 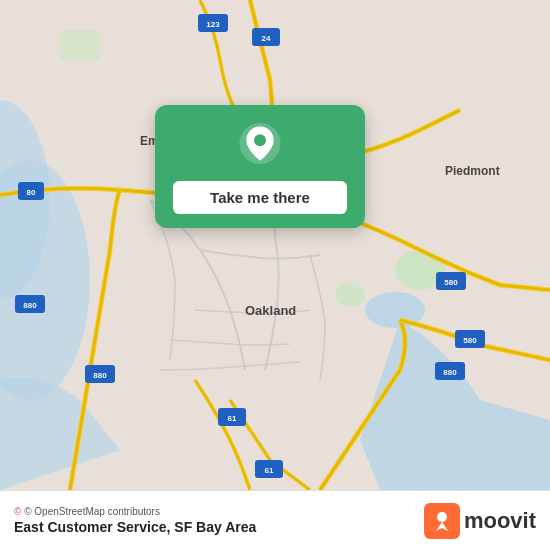 What do you see at coordinates (260, 166) in the screenshot?
I see `location-card: Take me there` at bounding box center [260, 166].